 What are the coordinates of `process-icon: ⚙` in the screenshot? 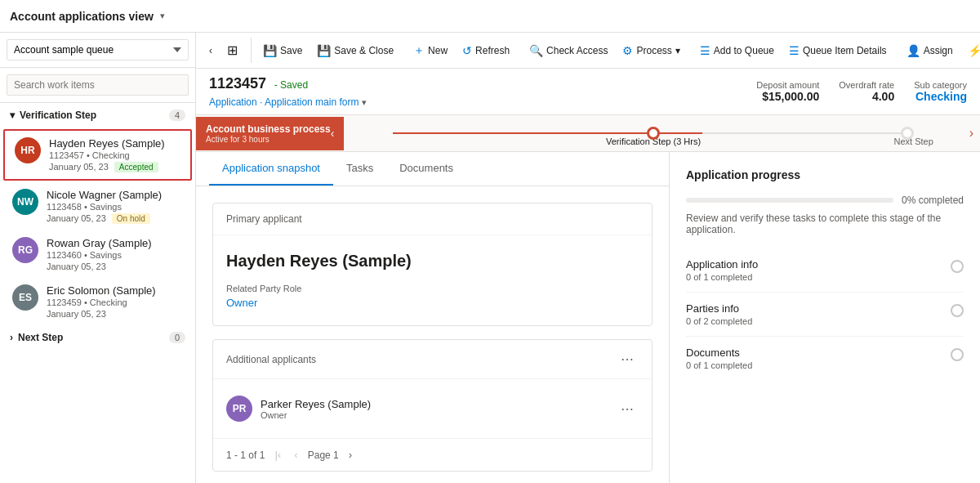 It's located at (627, 51).